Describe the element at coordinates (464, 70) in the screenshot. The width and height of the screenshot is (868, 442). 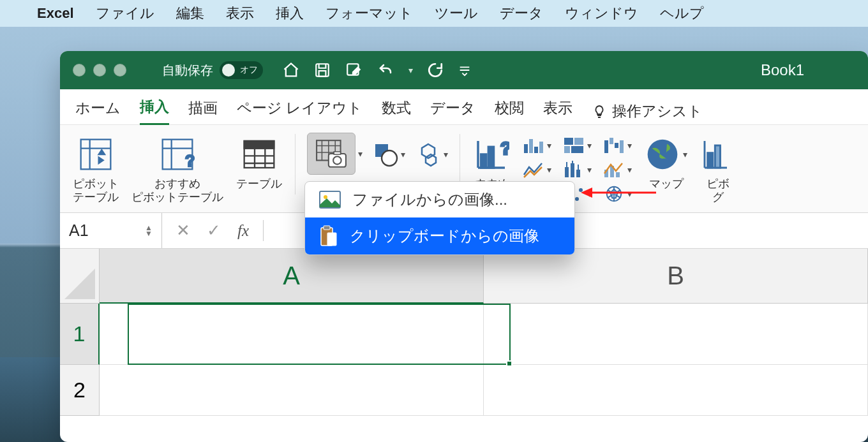
I see `window-titlebar: 自動保存 オフ ▾ Book1` at that location.